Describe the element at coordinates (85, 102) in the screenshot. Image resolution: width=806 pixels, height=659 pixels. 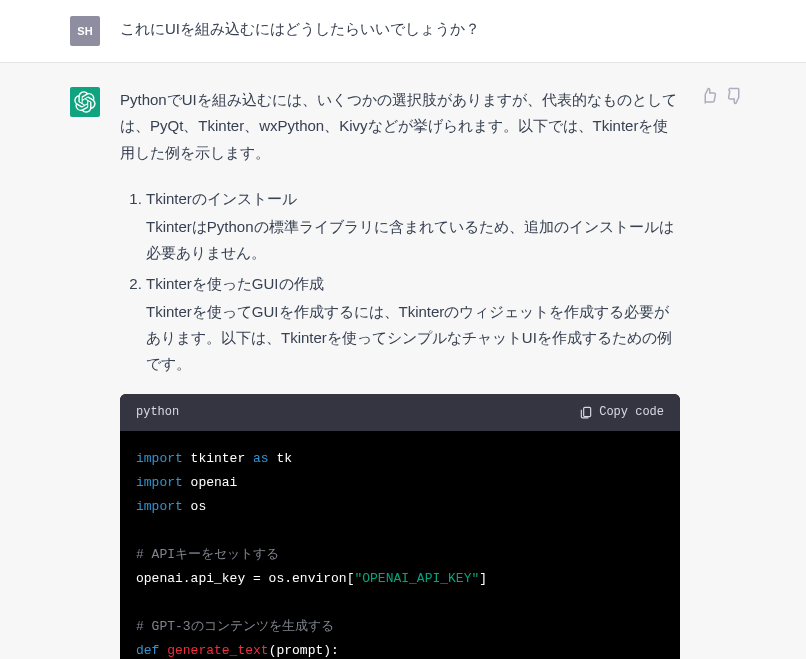
I see `openai-logo-icon` at that location.